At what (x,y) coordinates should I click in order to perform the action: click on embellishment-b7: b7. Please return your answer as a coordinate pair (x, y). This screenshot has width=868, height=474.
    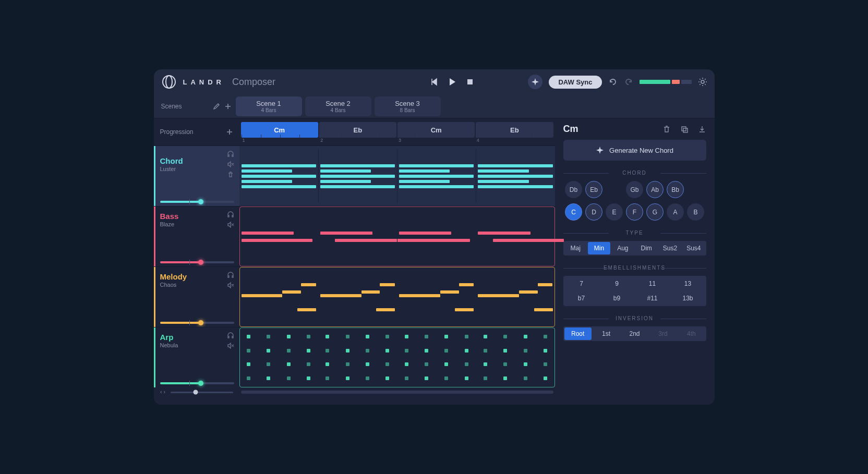
    Looking at the image, I should click on (582, 298).